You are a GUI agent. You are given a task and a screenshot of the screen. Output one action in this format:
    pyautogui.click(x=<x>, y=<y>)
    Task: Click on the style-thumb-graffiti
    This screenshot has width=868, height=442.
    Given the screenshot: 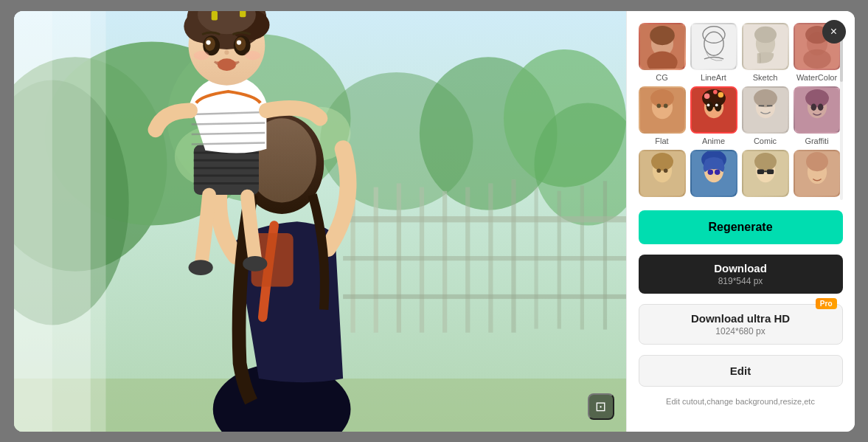 What is the action you would take?
    pyautogui.click(x=817, y=110)
    